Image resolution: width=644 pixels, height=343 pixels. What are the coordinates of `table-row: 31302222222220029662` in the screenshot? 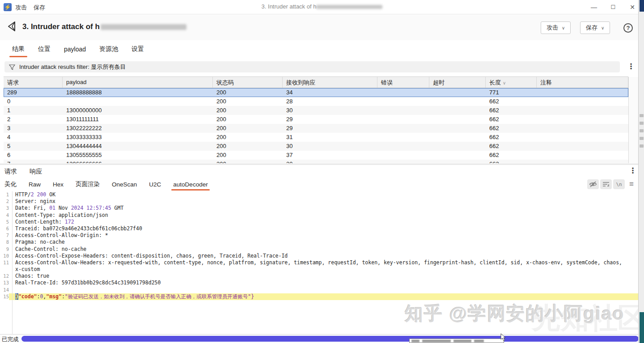 It's located at (316, 128).